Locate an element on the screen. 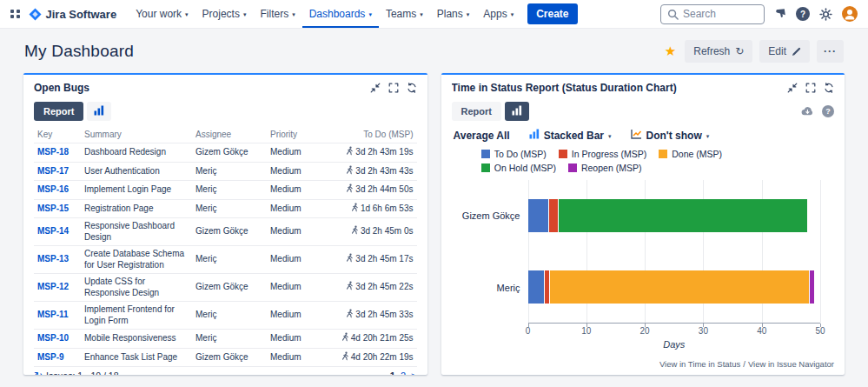 Image resolution: width=868 pixels, height=387 pixels. issue-summary: User Authentication is located at coordinates (136, 171).